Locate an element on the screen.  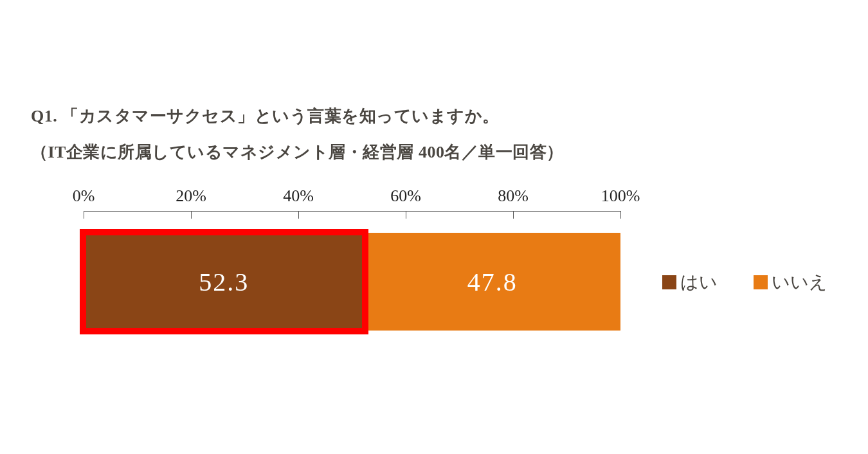
tick-label-100: 100% is located at coordinates (621, 196).